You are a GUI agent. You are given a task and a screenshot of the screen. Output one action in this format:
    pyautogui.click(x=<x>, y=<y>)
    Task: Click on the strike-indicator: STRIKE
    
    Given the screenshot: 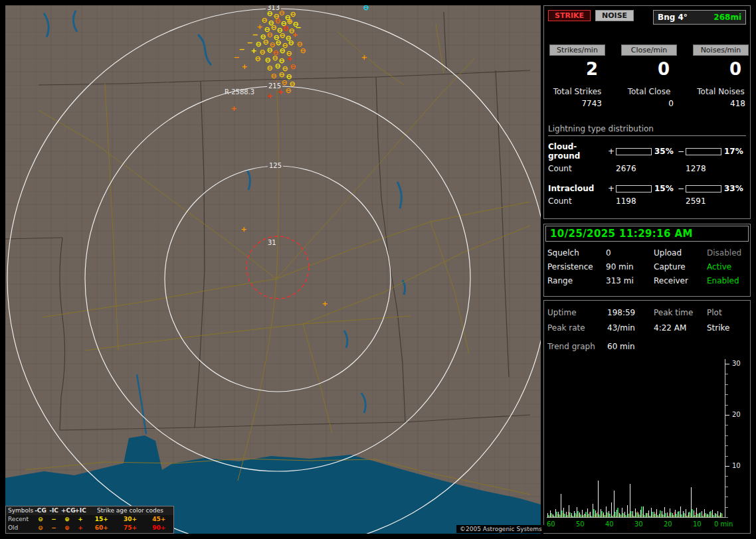 What is the action you would take?
    pyautogui.click(x=569, y=16)
    